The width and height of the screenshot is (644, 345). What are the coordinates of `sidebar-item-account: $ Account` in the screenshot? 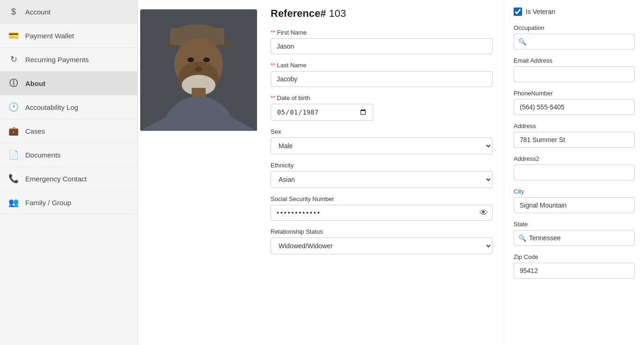 It's located at (69, 12).